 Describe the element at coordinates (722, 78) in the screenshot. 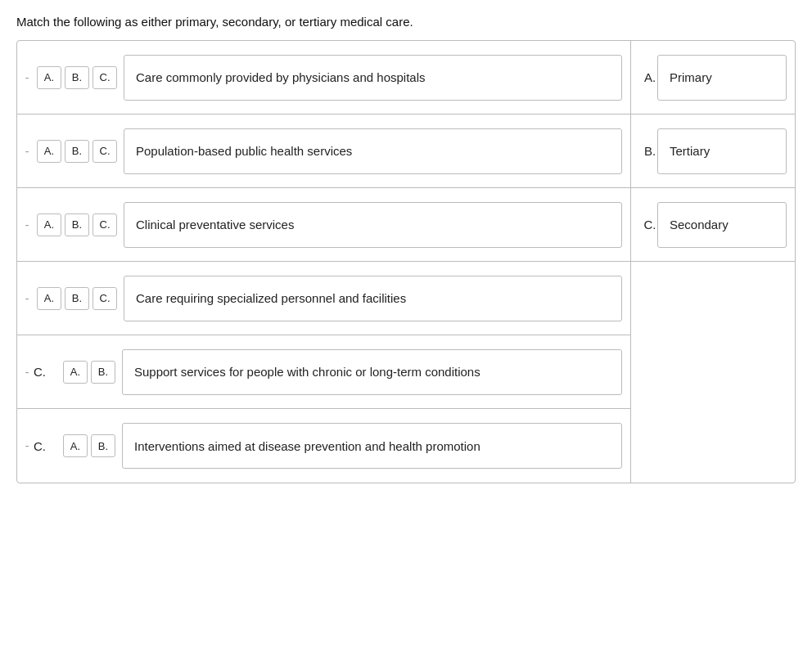

I see `answer-content-a: Primary` at that location.